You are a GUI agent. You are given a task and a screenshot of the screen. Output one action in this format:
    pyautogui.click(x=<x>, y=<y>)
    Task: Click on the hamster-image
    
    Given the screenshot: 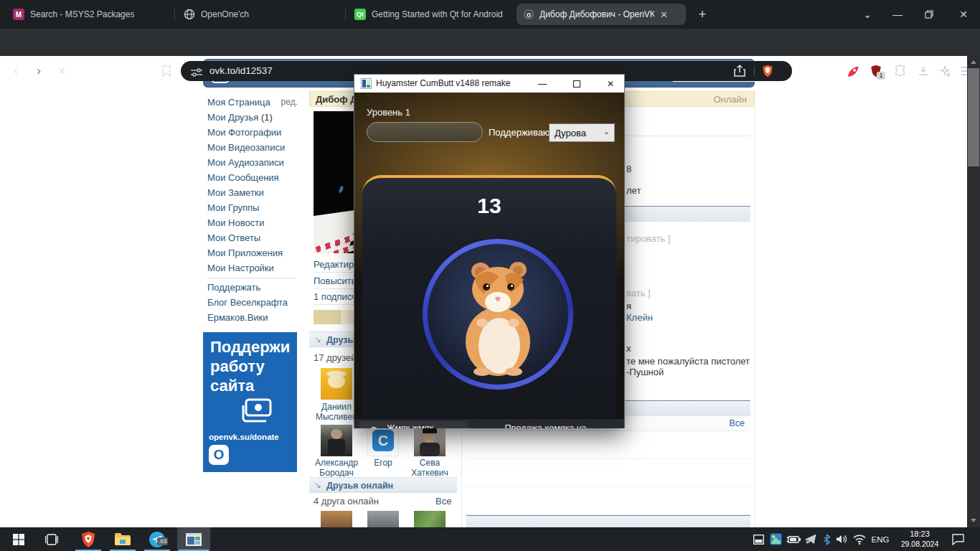 What is the action you would take?
    pyautogui.click(x=498, y=318)
    